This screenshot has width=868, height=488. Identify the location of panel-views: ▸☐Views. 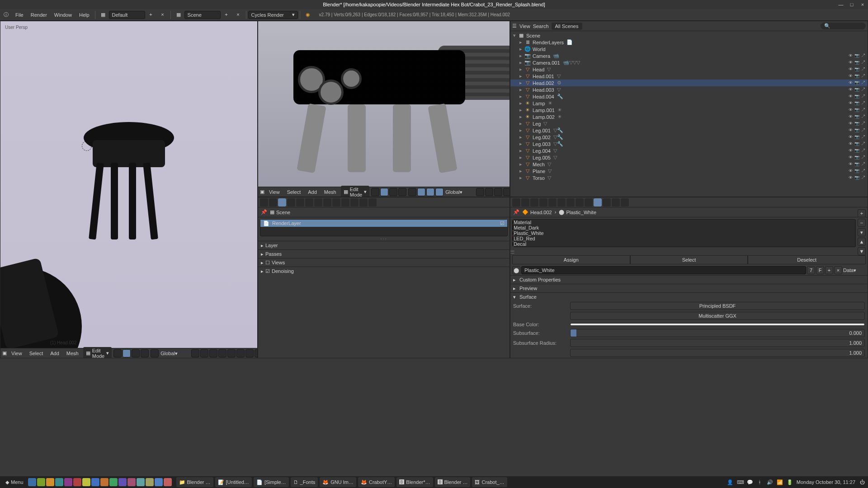
(384, 262).